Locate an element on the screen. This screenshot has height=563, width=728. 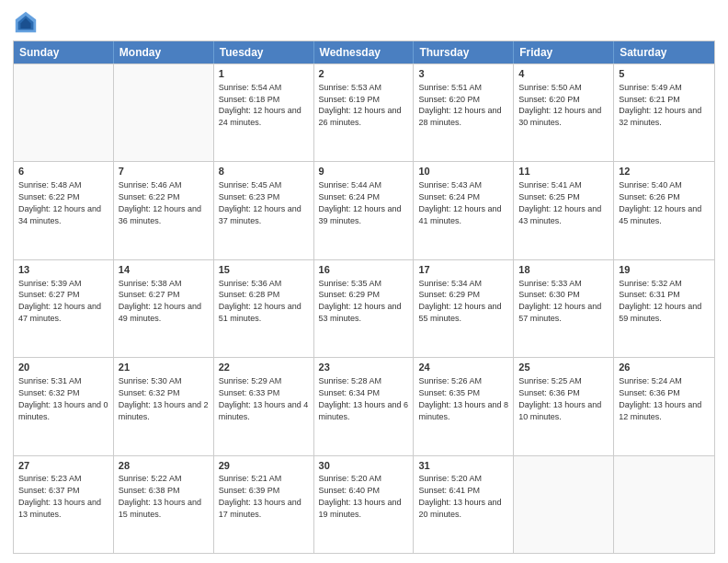
day-info: Sunrise: 5:46 AM Sunset: 6:22 PM Dayligh… is located at coordinates (160, 202).